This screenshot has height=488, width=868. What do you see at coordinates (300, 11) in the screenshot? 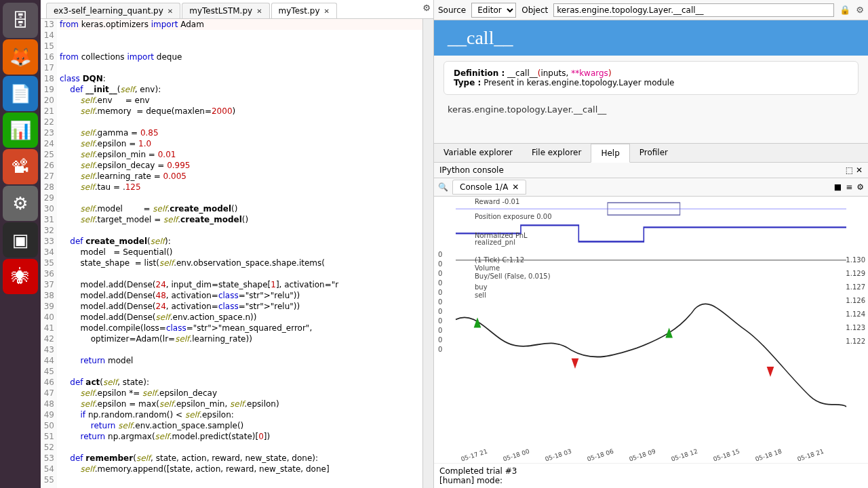
I see `tab-label: myTest.py` at bounding box center [300, 11].